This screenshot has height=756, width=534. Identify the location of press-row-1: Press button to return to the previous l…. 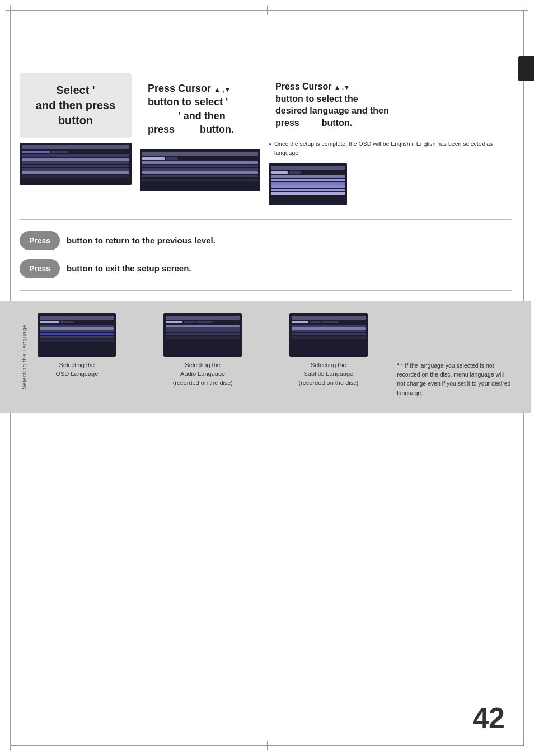
(265, 241).